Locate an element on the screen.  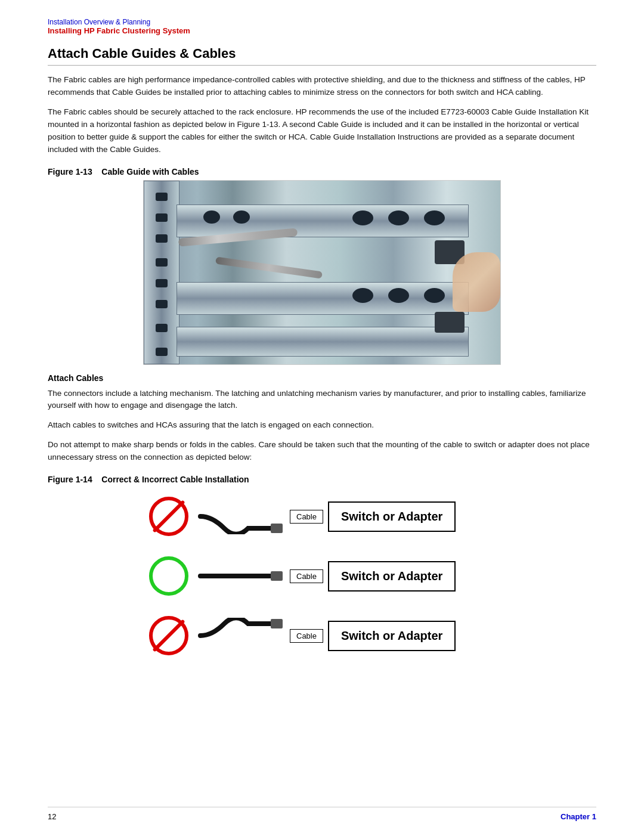
paragraph-2: The Fabric cables should be securely att… is located at coordinates (322, 131).